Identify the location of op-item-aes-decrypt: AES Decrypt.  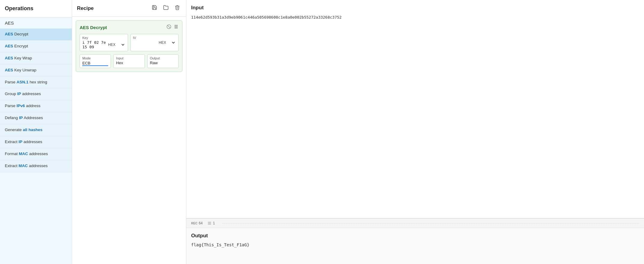
(36, 34).